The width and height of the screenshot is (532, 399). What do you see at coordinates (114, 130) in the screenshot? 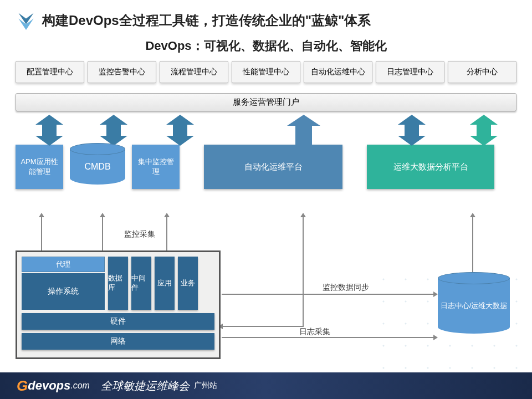
I see `arrow-cmdb-icon` at bounding box center [114, 130].